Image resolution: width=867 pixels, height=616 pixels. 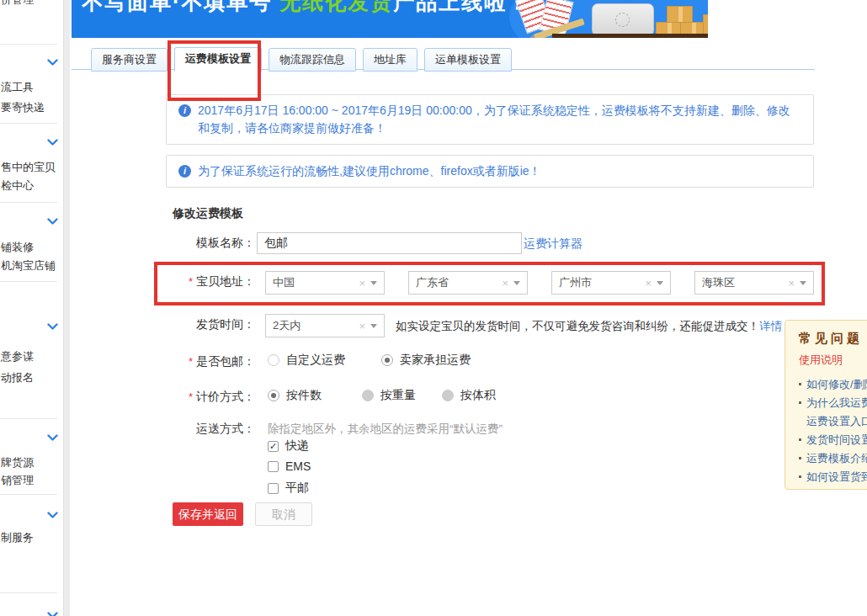 What do you see at coordinates (389, 243) in the screenshot?
I see `template-name-input` at bounding box center [389, 243].